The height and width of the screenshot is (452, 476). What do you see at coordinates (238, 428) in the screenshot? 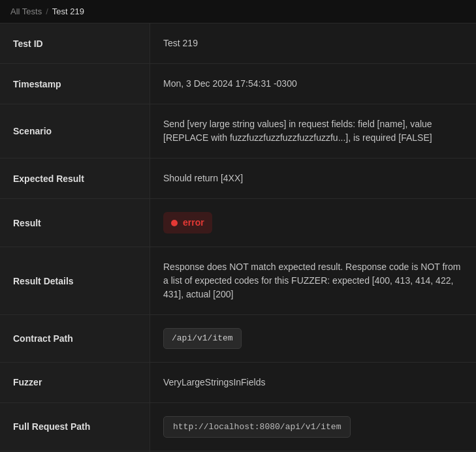
I see `table-row: Full Request Pathhttp://localhost:8080/a…` at bounding box center [238, 428].